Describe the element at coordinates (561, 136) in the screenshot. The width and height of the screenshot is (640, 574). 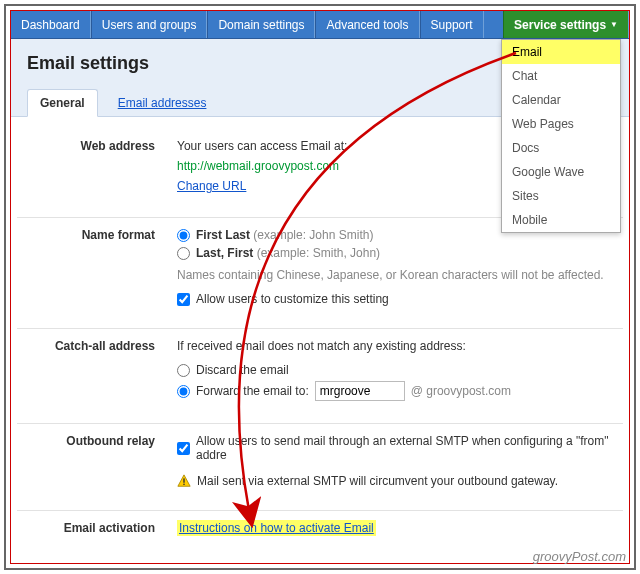
I see `service-settings-dropdown: Email Chat Calendar Web Pages Docs Googl…` at that location.